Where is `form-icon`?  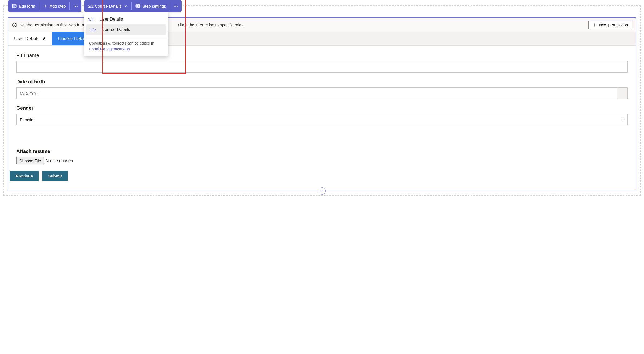 form-icon is located at coordinates (14, 6).